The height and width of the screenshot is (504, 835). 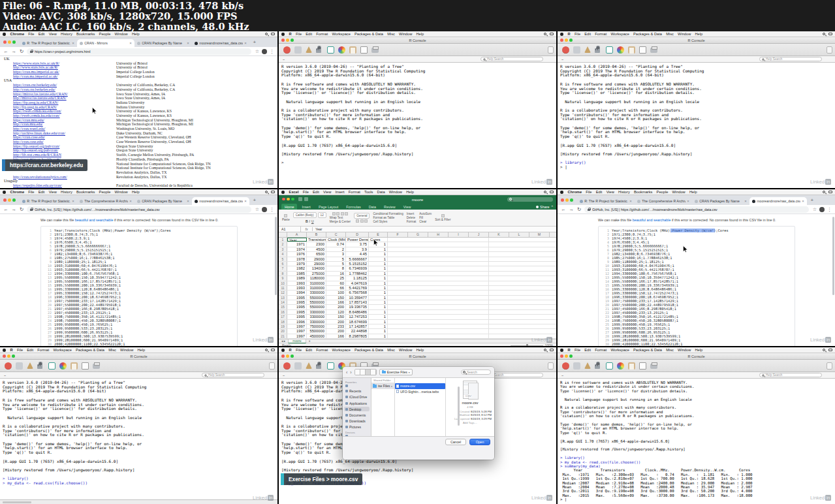 I want to click on column-header: G, so click(x=418, y=235).